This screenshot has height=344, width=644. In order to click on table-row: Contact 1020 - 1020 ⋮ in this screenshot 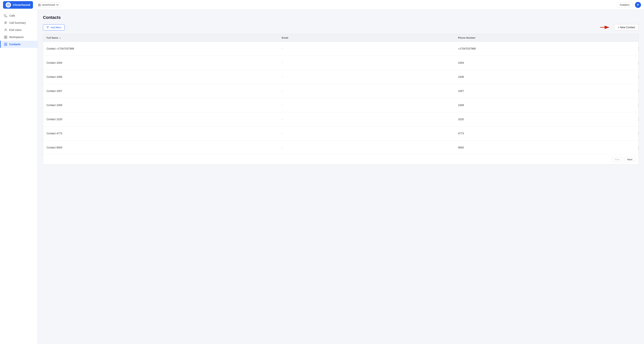, I will do `click(341, 120)`.